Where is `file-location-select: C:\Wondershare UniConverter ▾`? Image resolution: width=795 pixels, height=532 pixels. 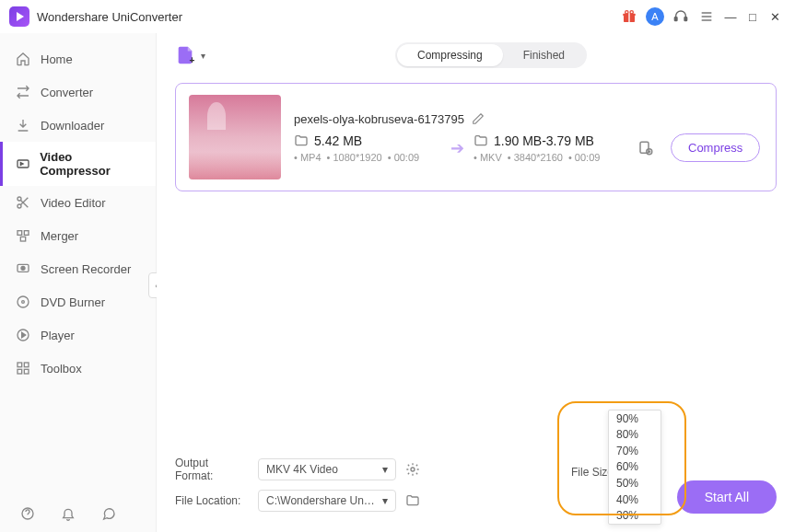
file-location-select: C:\Wondershare UniConverter ▾ is located at coordinates (327, 501).